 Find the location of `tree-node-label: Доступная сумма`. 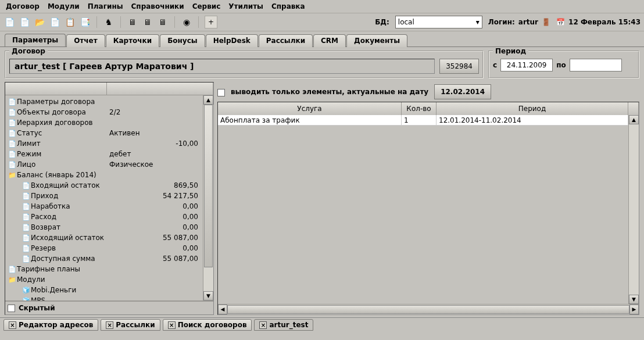

tree-node-label: Доступная сумма is located at coordinates (69, 259).